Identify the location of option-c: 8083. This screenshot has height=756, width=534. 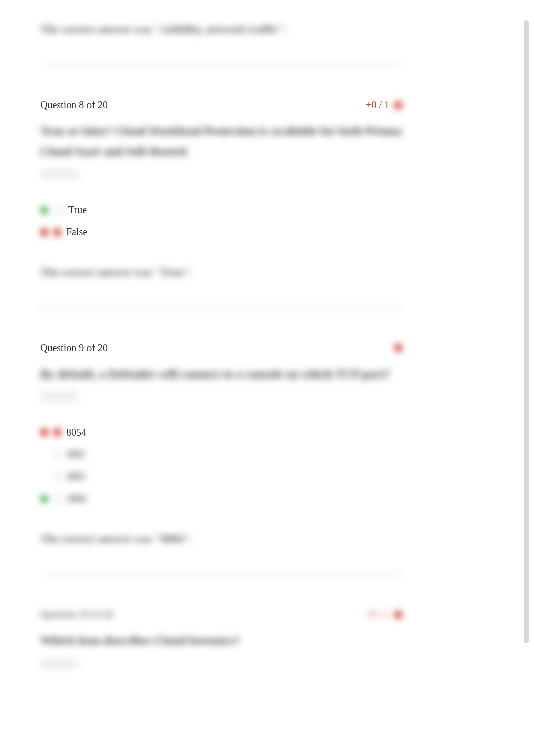
(221, 477).